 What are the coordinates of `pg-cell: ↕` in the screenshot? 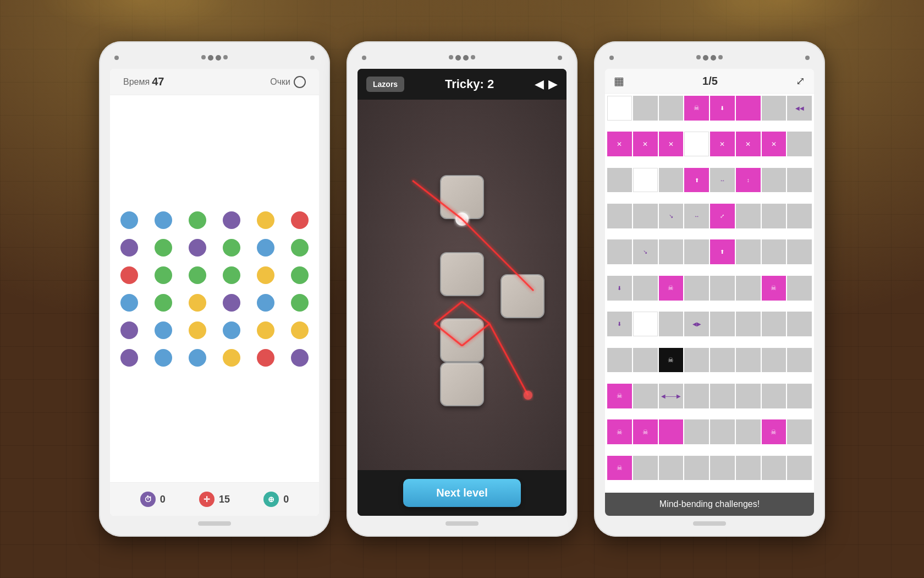 It's located at (748, 181).